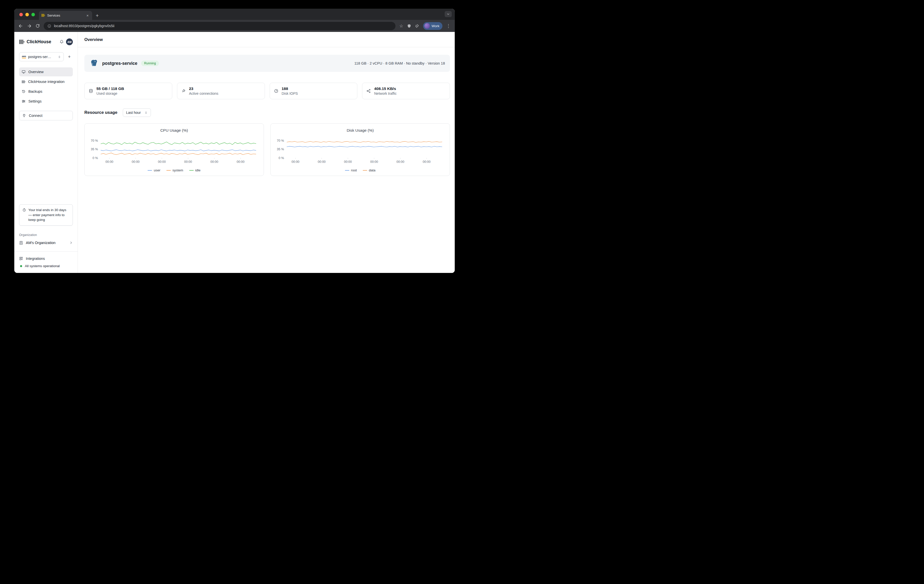 This screenshot has height=584, width=924. What do you see at coordinates (38, 26) in the screenshot?
I see `reload-icon` at bounding box center [38, 26].